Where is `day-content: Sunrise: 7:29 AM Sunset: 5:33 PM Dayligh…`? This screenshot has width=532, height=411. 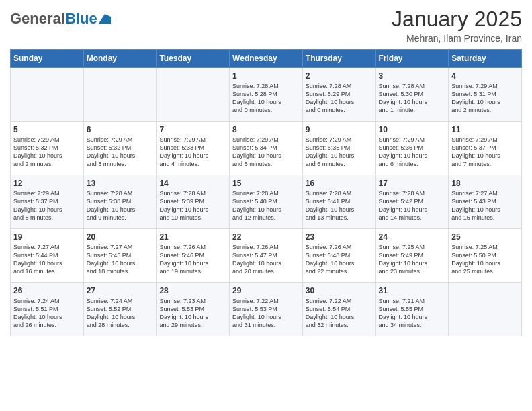 day-content: Sunrise: 7:29 AM Sunset: 5:33 PM Dayligh… is located at coordinates (193, 152).